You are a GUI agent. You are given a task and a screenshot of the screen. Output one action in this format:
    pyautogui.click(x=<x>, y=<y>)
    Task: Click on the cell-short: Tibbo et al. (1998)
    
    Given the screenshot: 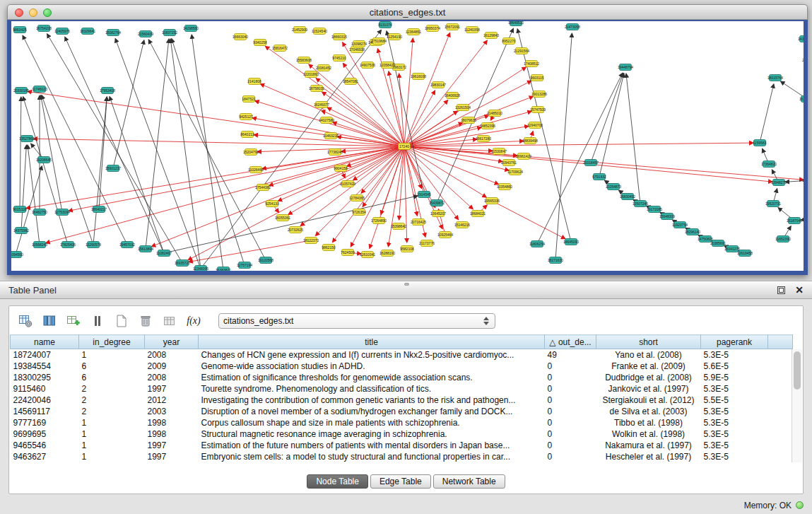 What is the action you would take?
    pyautogui.click(x=649, y=423)
    